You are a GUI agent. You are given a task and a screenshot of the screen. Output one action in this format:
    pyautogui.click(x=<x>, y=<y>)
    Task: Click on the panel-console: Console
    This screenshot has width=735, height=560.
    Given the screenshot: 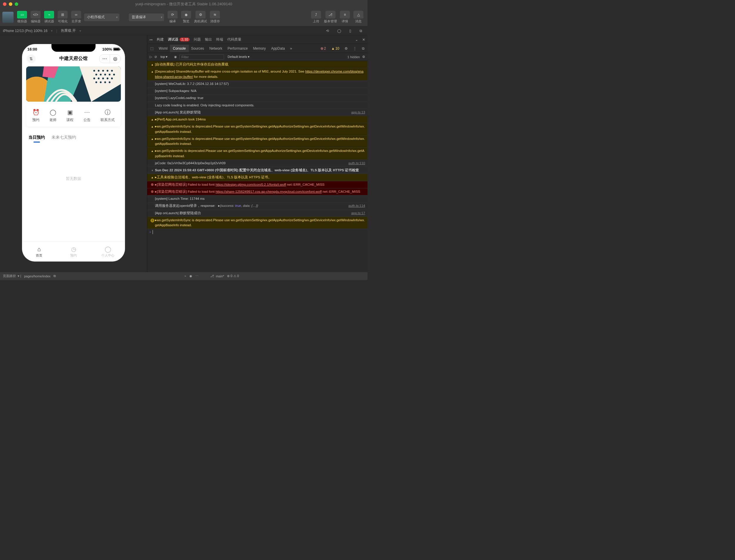 What is the action you would take?
    pyautogui.click(x=179, y=49)
    